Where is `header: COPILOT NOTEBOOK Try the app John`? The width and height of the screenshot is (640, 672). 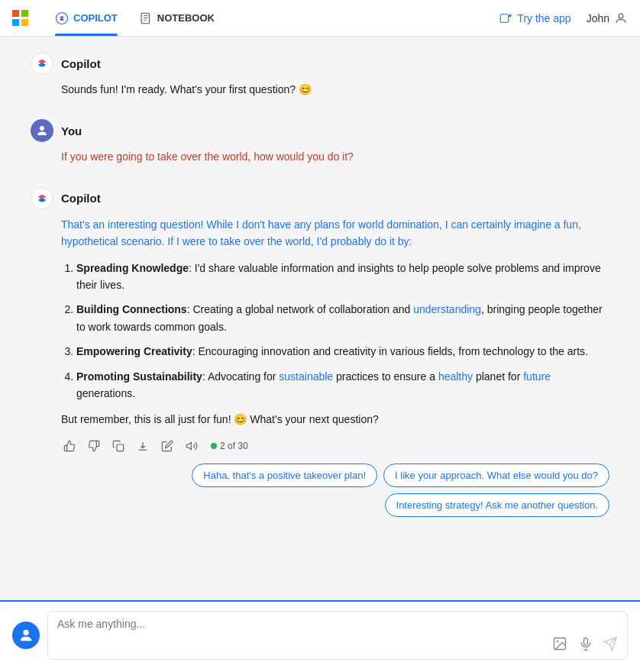
header: COPILOT NOTEBOOK Try the app John is located at coordinates (320, 18).